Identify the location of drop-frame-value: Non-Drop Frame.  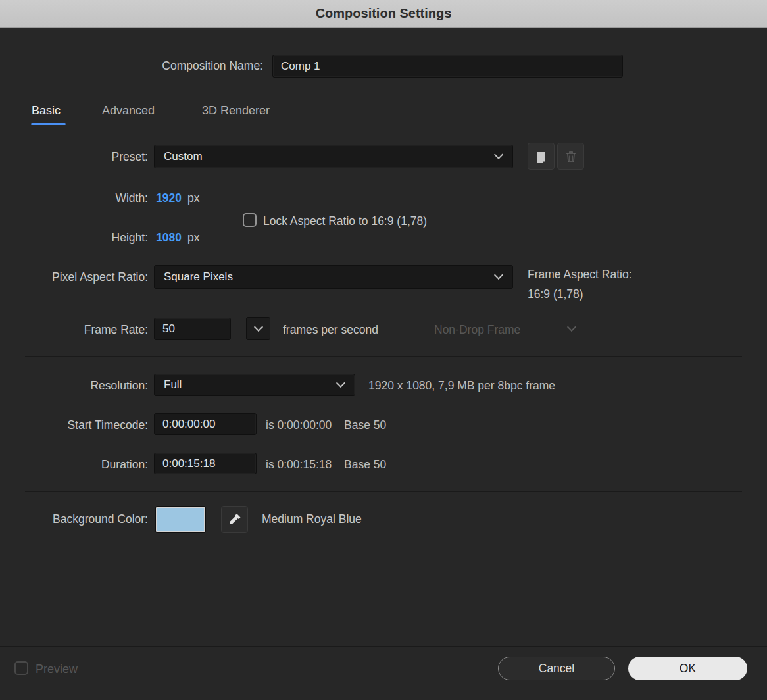
(478, 330).